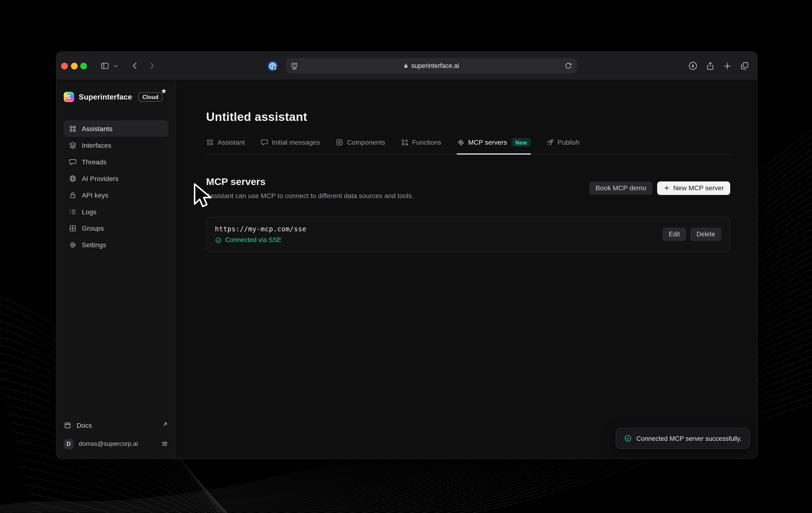 The image size is (812, 513). What do you see at coordinates (84, 66) in the screenshot?
I see `zoom-button` at bounding box center [84, 66].